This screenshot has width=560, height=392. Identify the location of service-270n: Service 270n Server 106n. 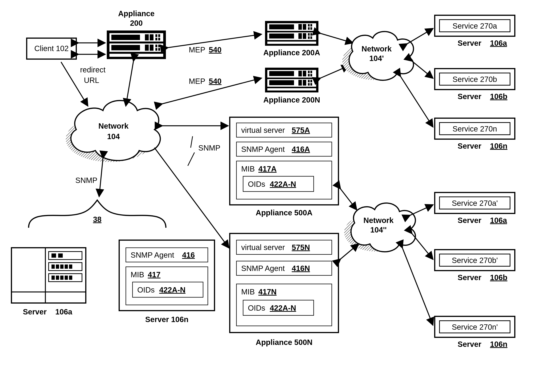
(475, 134).